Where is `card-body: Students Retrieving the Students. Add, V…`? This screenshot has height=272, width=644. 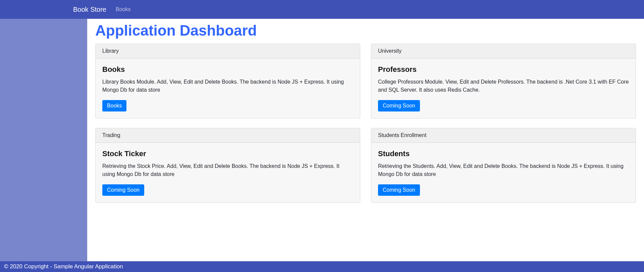 card-body: Students Retrieving the Students. Add, V… is located at coordinates (503, 173).